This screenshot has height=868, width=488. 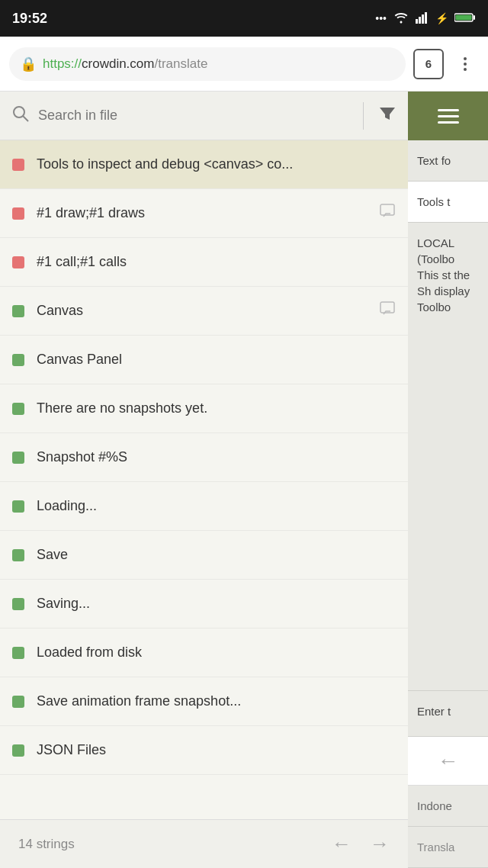 What do you see at coordinates (448, 761) in the screenshot?
I see `arrow-left-icon: ←` at bounding box center [448, 761].